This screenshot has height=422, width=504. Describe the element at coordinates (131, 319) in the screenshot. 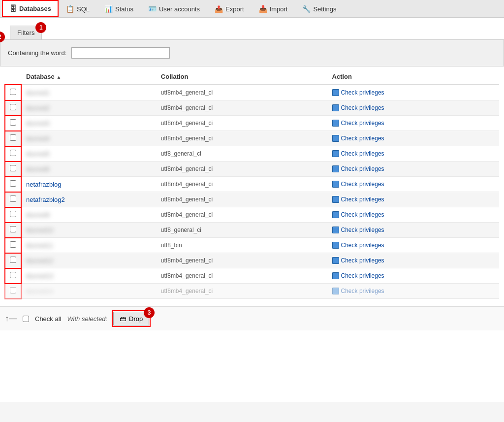

I see `drop-button: 🗃 Drop 3` at that location.